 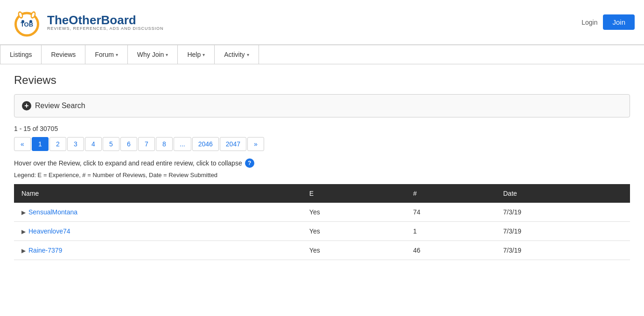 I want to click on col-#: #, so click(x=451, y=193).